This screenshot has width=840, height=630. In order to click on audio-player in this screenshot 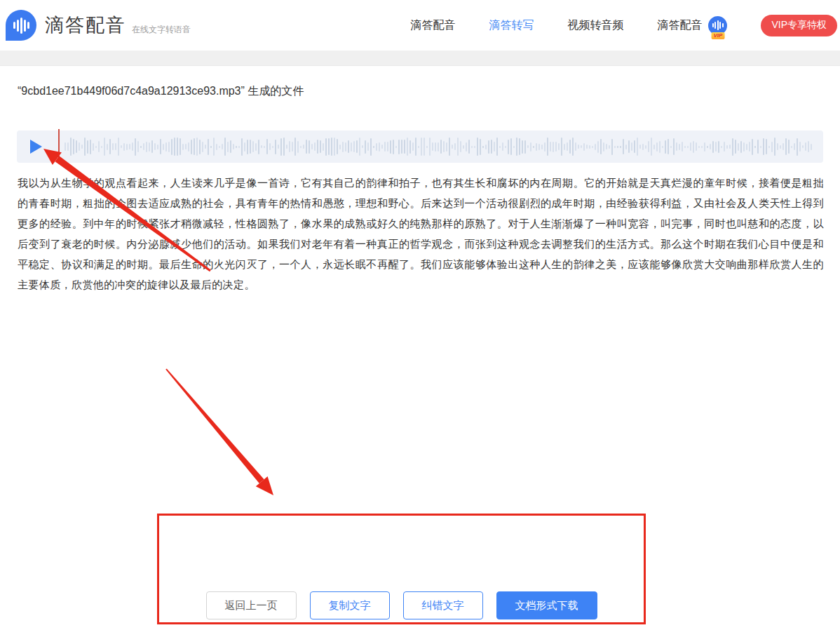, I will do `click(420, 147)`.